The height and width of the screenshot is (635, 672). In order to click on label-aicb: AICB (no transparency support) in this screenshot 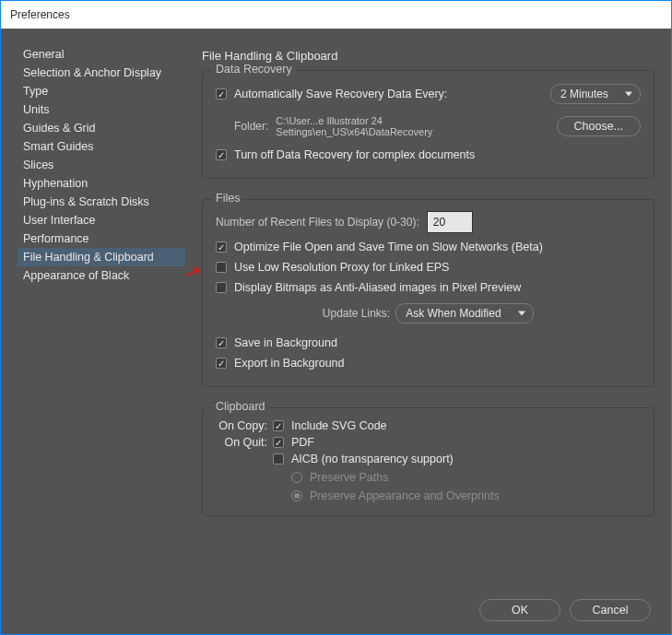, I will do `click(372, 459)`.